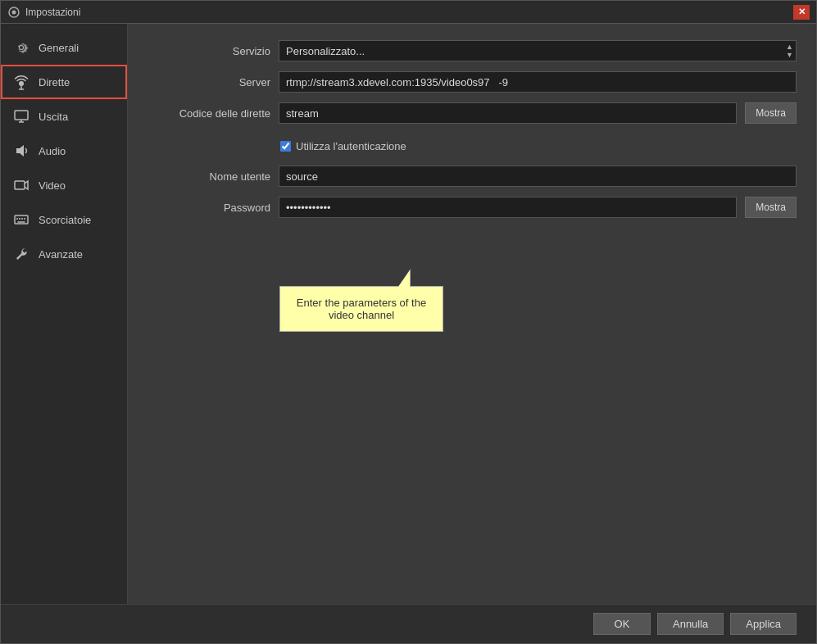 Image resolution: width=817 pixels, height=644 pixels. I want to click on sidebar-label-audio: Audio, so click(52, 151).